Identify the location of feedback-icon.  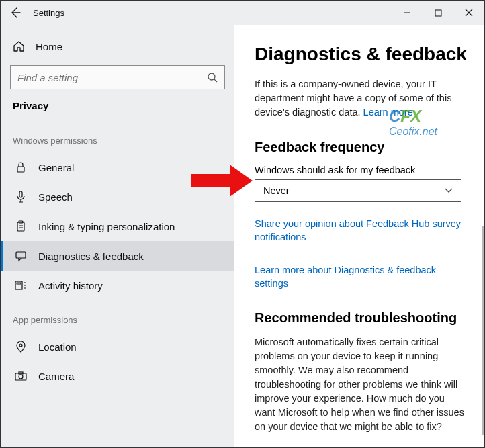
(21, 256).